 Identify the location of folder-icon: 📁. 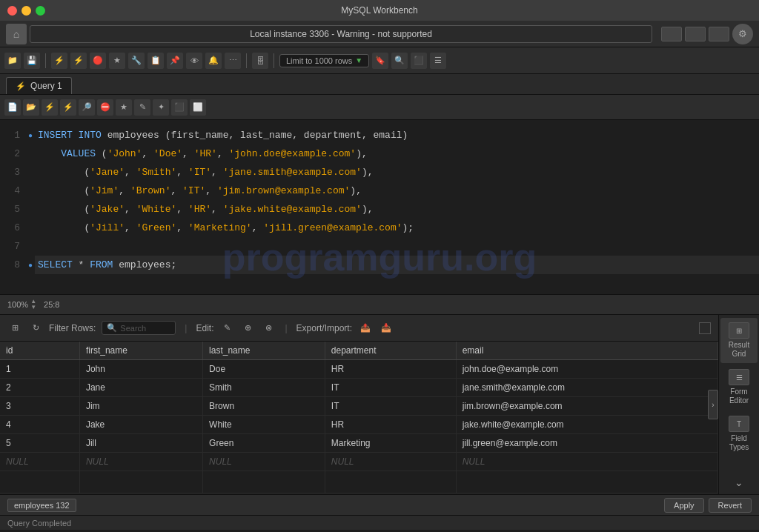
(13, 61).